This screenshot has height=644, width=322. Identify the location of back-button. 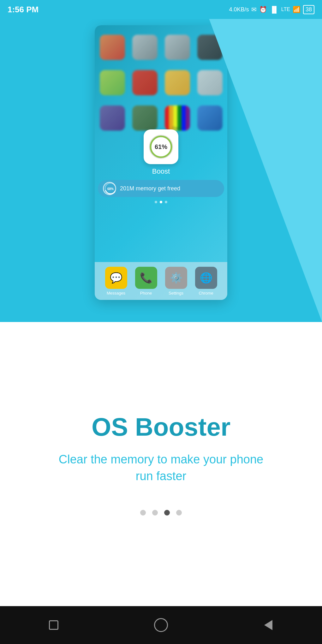
(268, 625).